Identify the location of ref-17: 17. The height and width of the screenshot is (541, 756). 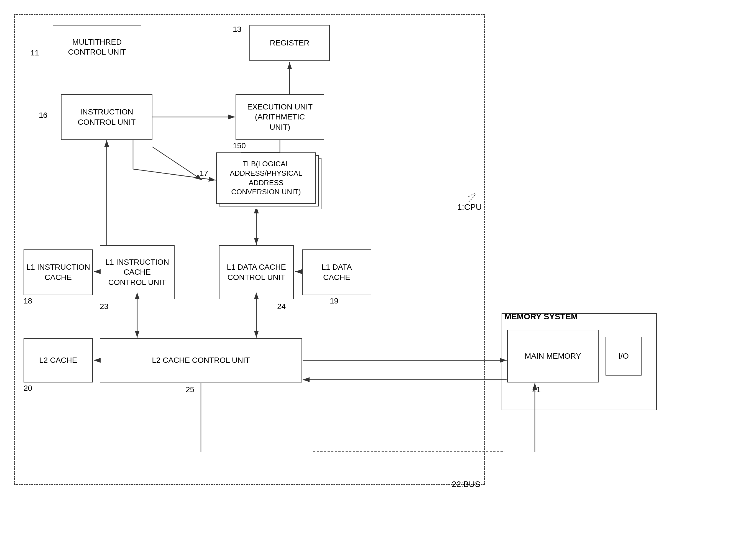
(204, 174).